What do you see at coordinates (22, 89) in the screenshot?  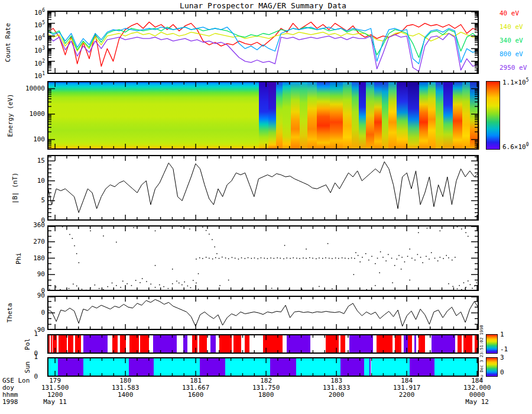 I see `spectrogram-ytick-label: 10000` at bounding box center [22, 89].